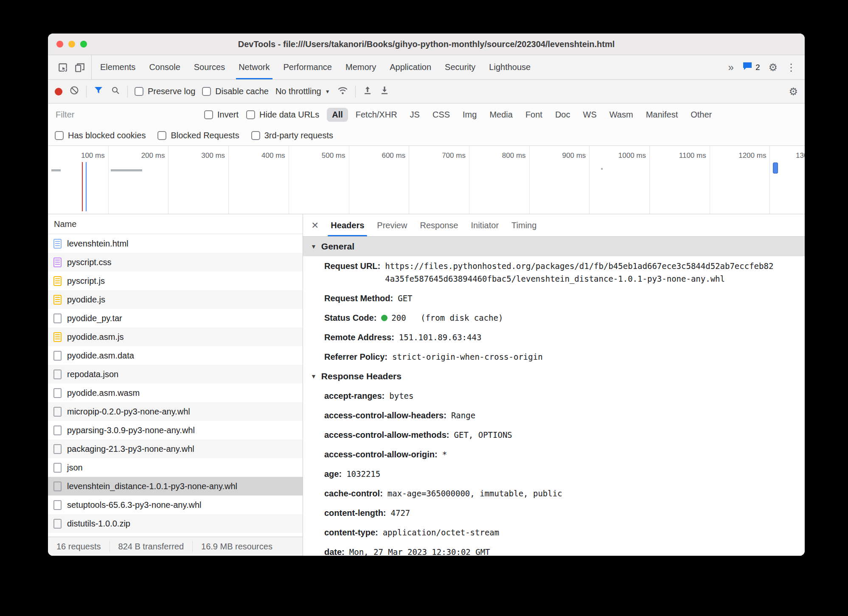  Describe the element at coordinates (392, 225) in the screenshot. I see `detail-tab-preview: Preview` at that location.